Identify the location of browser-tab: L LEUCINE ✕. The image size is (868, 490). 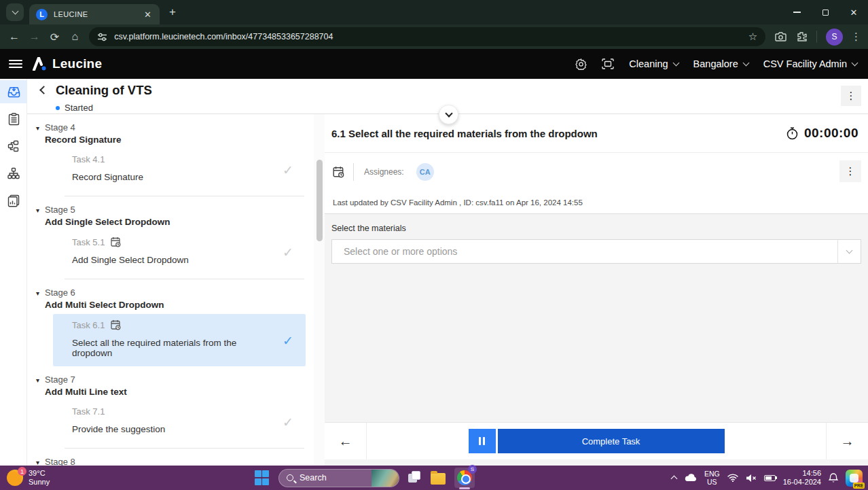
(94, 14).